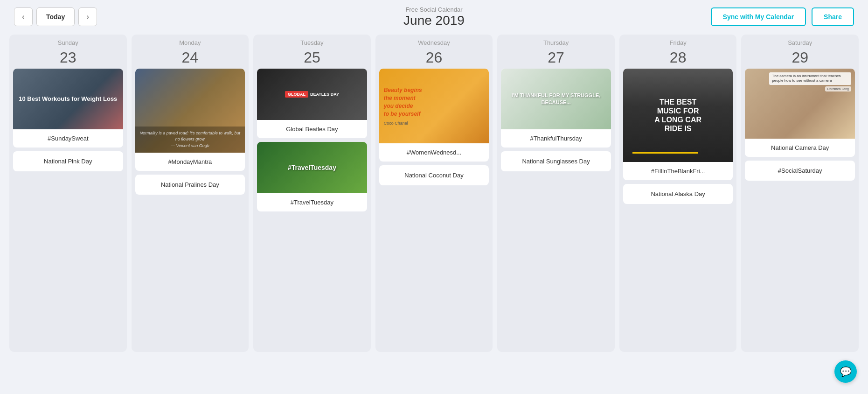 The height and width of the screenshot is (394, 868). I want to click on event-card-tuesday-beatles: GLOBAL BEATLES DAY Global Beatles Day, so click(312, 104).